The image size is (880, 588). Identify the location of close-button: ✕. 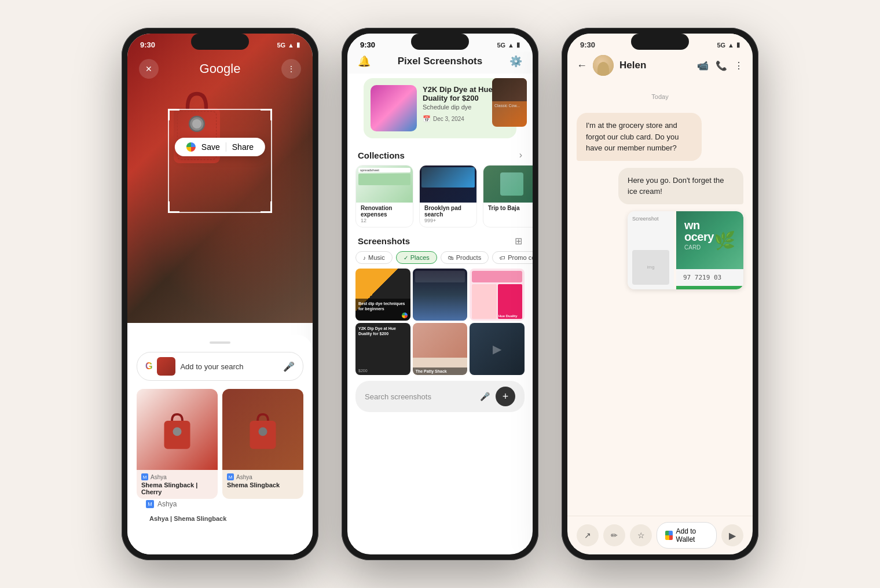
(149, 69).